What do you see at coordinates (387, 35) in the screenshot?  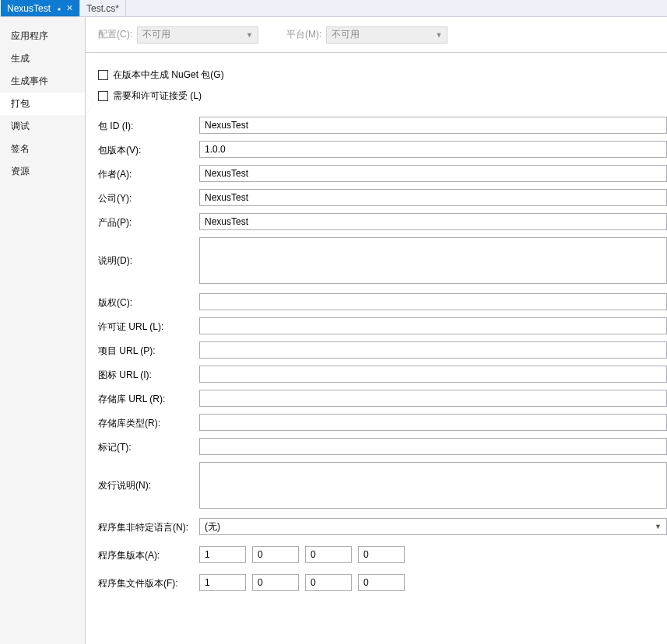 I see `platform-combo: 不可用 ▼` at bounding box center [387, 35].